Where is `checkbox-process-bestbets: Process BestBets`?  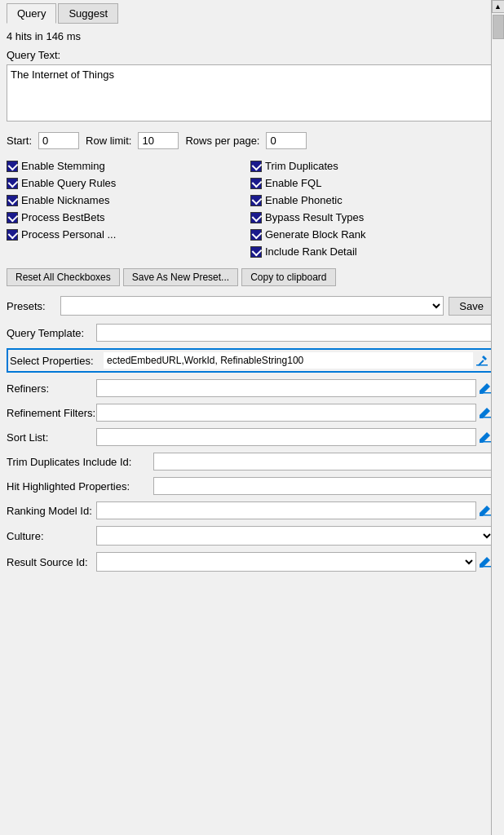
checkbox-process-bestbets: Process BestBets is located at coordinates (129, 217).